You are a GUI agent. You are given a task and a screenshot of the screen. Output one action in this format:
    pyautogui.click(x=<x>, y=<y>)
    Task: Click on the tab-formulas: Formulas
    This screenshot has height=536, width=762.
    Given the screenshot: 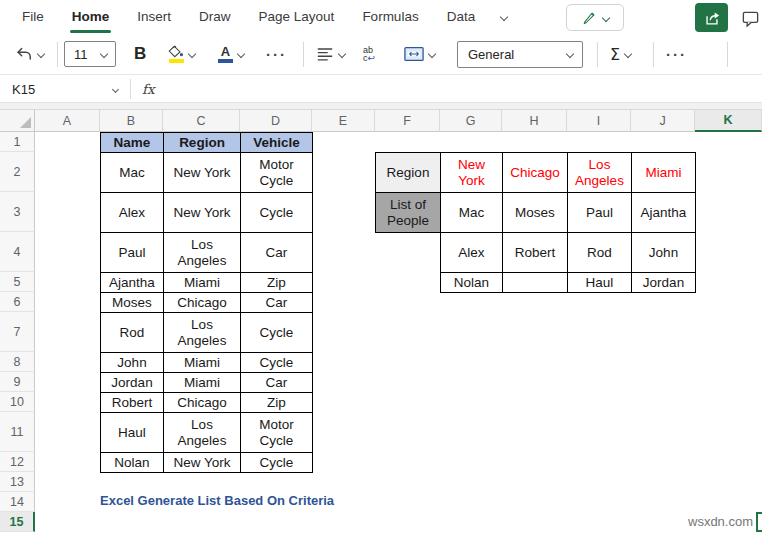 What is the action you would take?
    pyautogui.click(x=390, y=17)
    